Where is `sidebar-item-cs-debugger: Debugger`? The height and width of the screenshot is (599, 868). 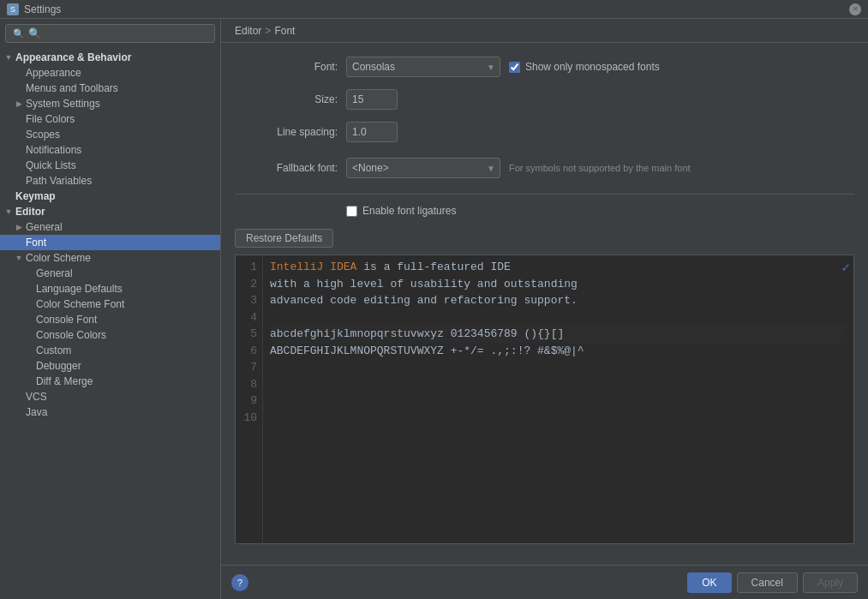 sidebar-item-cs-debugger: Debugger is located at coordinates (110, 366).